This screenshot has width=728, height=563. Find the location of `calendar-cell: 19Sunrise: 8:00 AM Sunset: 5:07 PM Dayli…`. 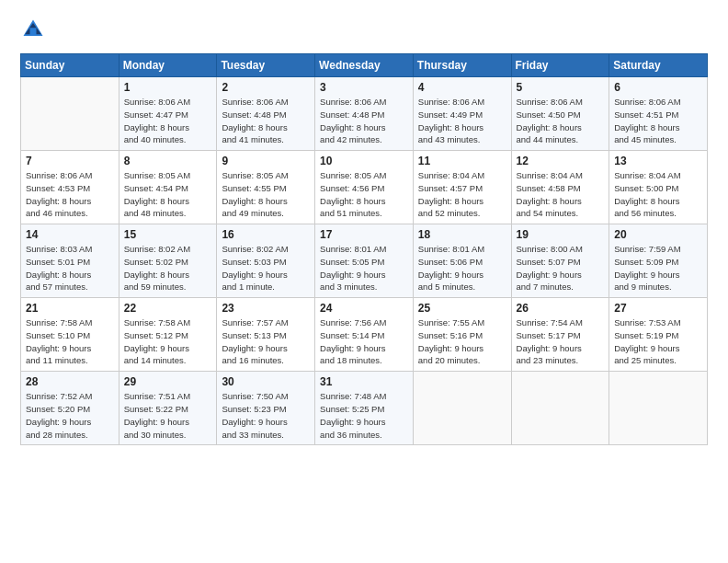

calendar-cell: 19Sunrise: 8:00 AM Sunset: 5:07 PM Dayli… is located at coordinates (561, 261).